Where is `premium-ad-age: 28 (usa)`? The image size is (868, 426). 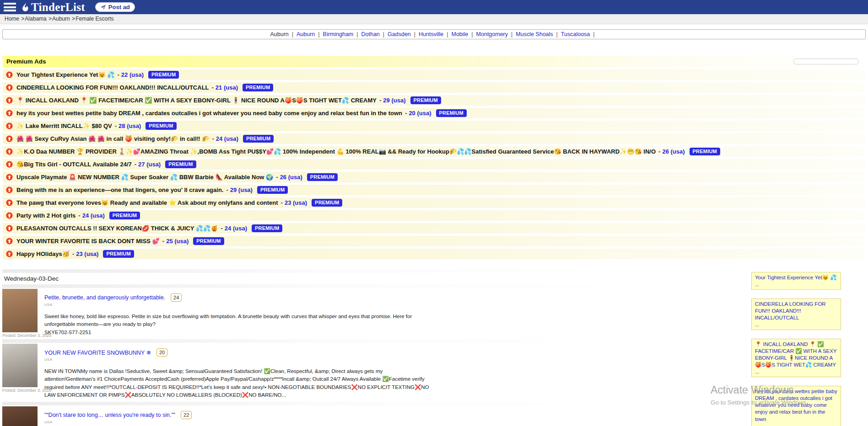 premium-ad-age: 28 (usa) is located at coordinates (130, 126).